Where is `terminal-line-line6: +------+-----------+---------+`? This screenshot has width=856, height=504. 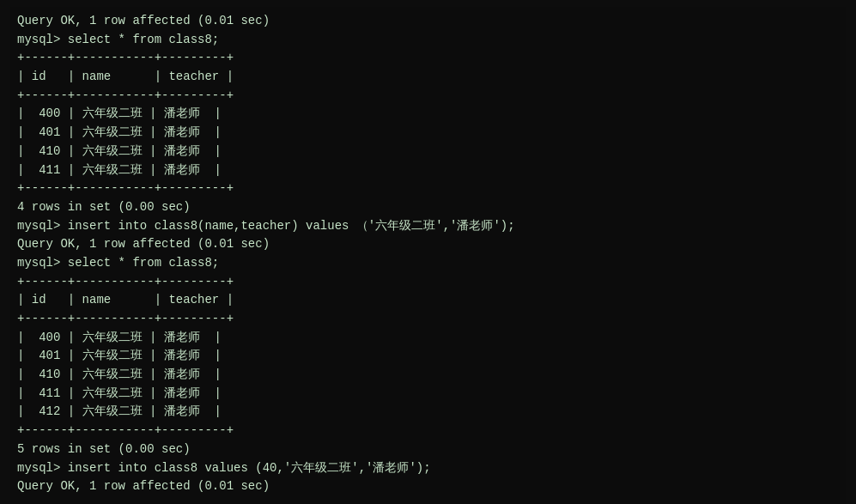
terminal-line-line6: +------+-----------+---------+ is located at coordinates (428, 96).